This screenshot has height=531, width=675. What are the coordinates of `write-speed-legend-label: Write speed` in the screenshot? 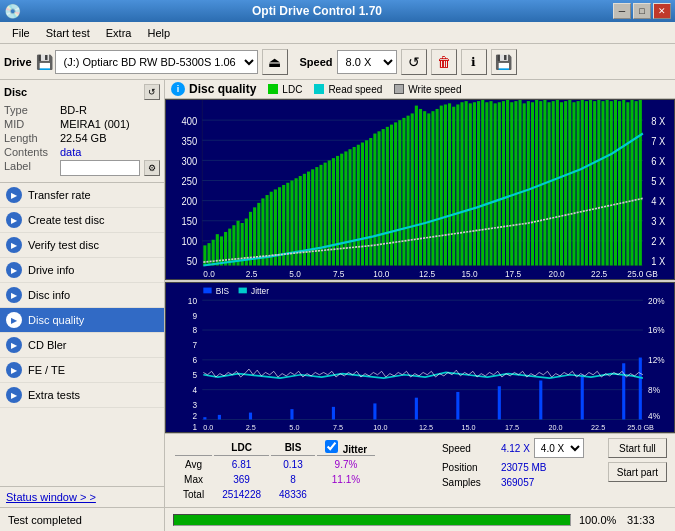 It's located at (434, 90).